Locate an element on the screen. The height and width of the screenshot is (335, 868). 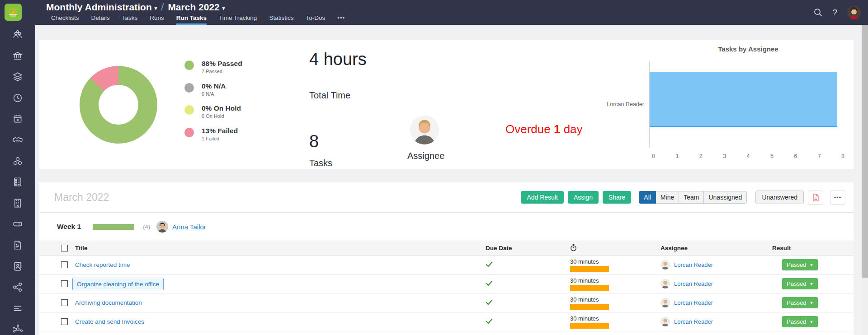
tab-time-tracking: Time Tracking is located at coordinates (238, 19).